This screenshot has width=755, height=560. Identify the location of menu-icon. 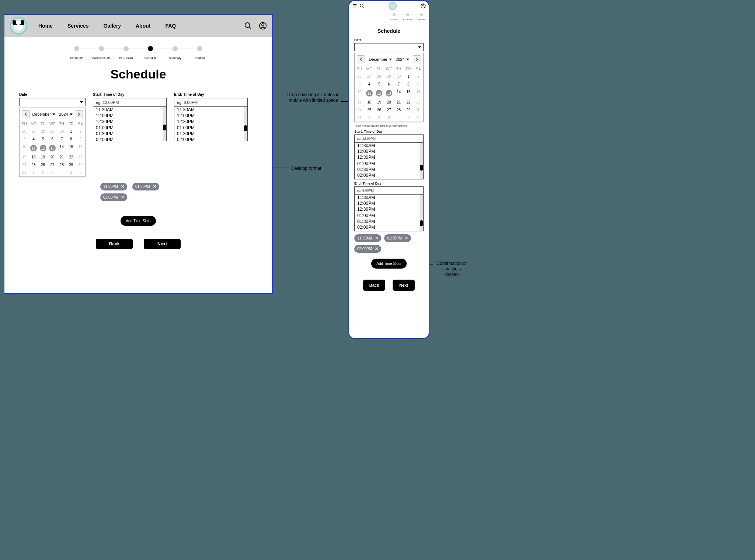
(355, 6).